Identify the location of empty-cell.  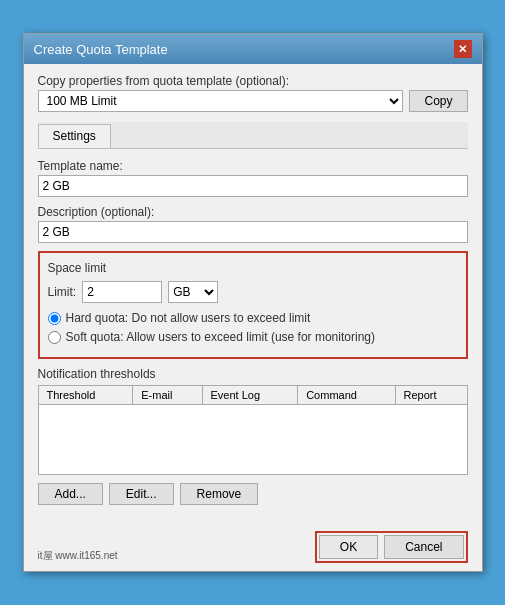
(252, 440).